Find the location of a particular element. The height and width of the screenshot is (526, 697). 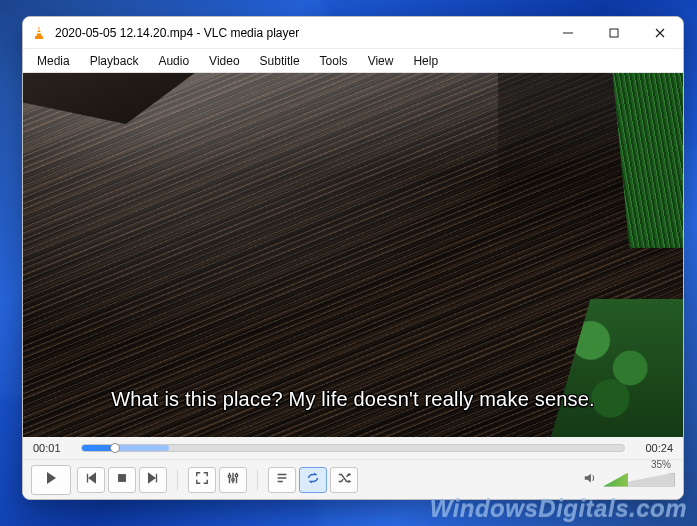

minimize-button is located at coordinates (568, 32).